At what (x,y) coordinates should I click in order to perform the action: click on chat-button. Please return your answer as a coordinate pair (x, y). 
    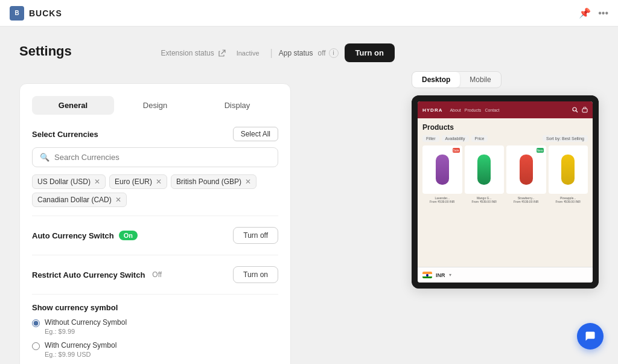
    Looking at the image, I should click on (590, 336).